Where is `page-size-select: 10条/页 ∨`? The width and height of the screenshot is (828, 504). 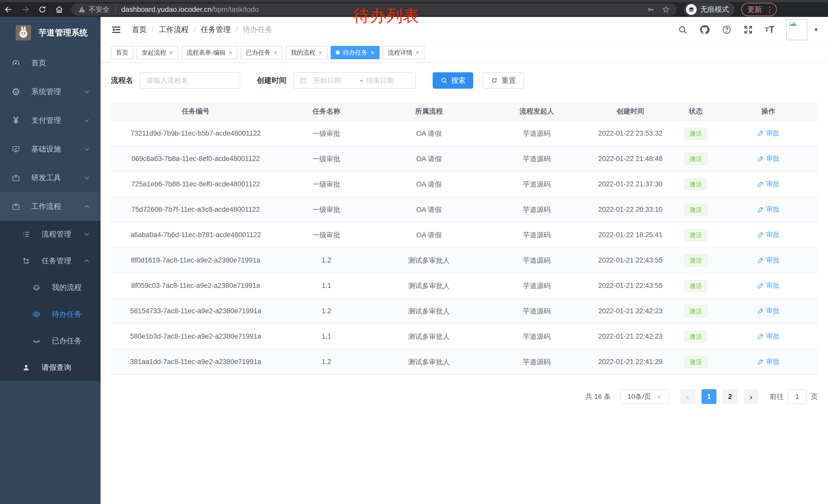 page-size-select: 10条/页 ∨ is located at coordinates (645, 397).